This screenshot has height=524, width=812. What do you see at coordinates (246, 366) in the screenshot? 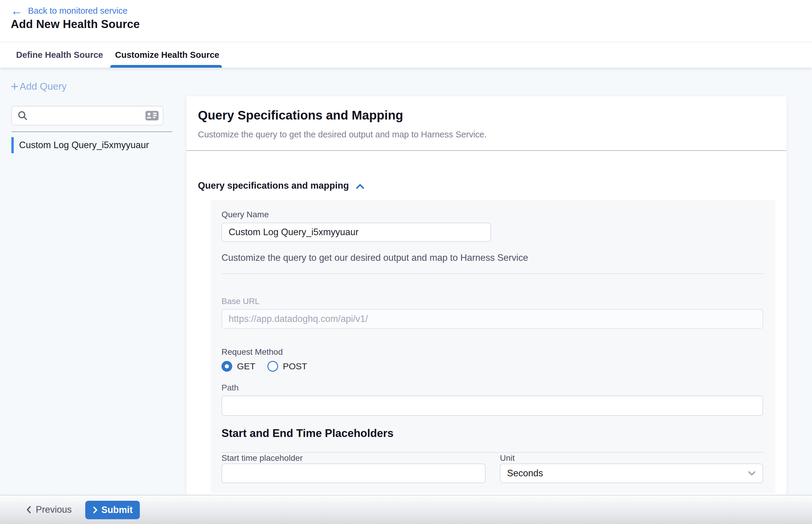
I see `radio-get-label: GET` at bounding box center [246, 366].